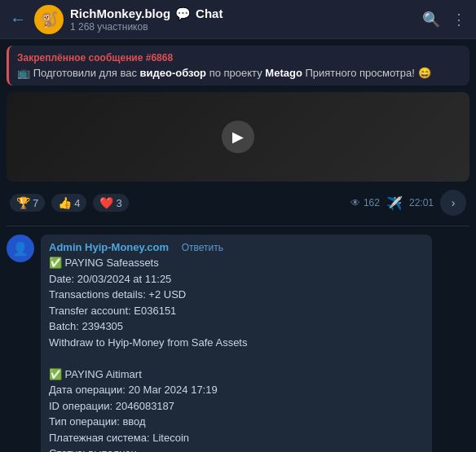  I want to click on search-icon: 🔍, so click(431, 20).